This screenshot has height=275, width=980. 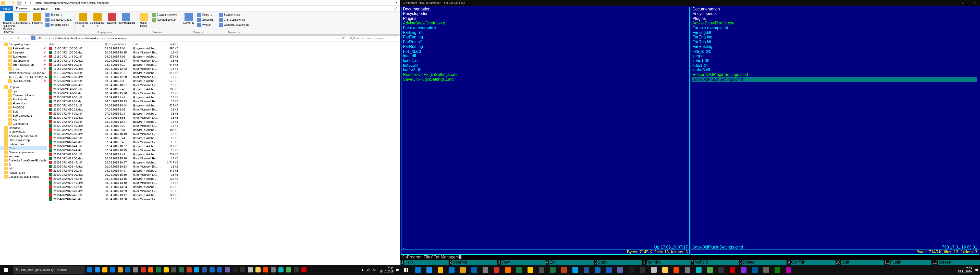 I want to click on tree-node: Изображения📌, so click(x=24, y=61).